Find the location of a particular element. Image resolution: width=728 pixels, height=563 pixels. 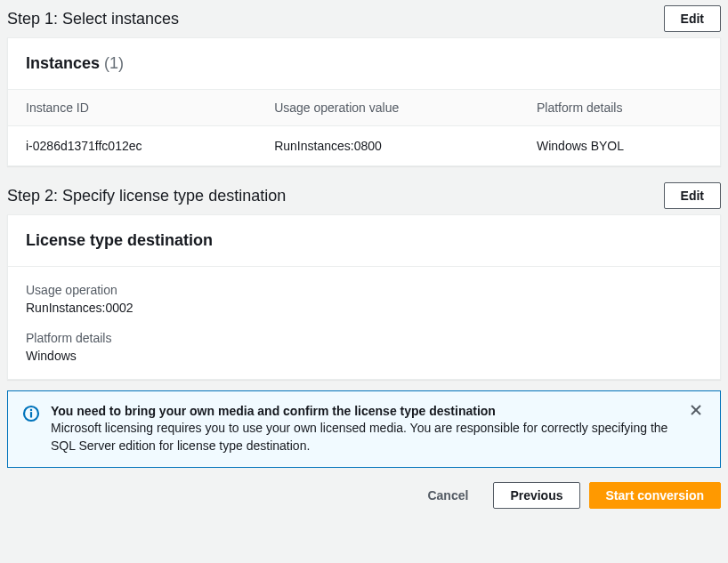

platform-value: Windows is located at coordinates (364, 356).